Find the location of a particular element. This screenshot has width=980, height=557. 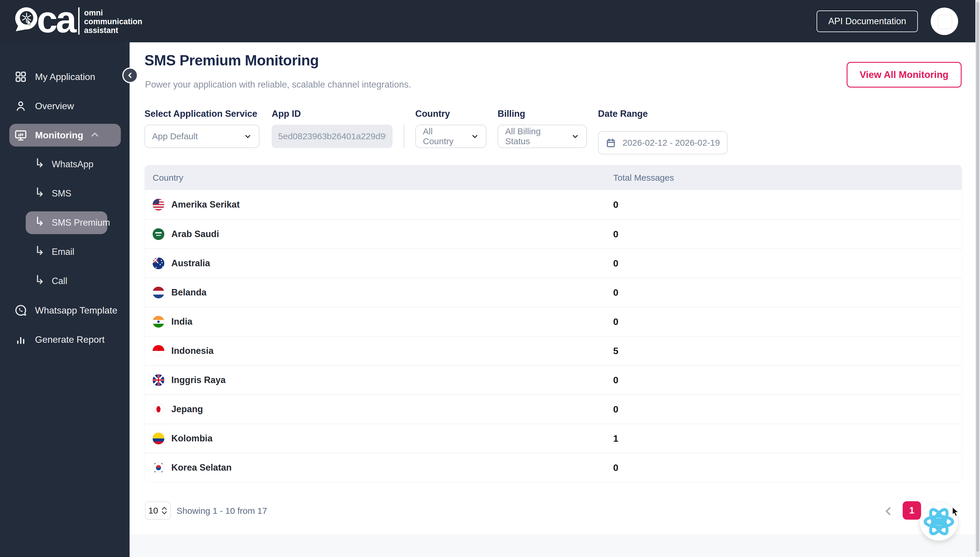

table-header-row: Country Total Messages is located at coordinates (554, 178).